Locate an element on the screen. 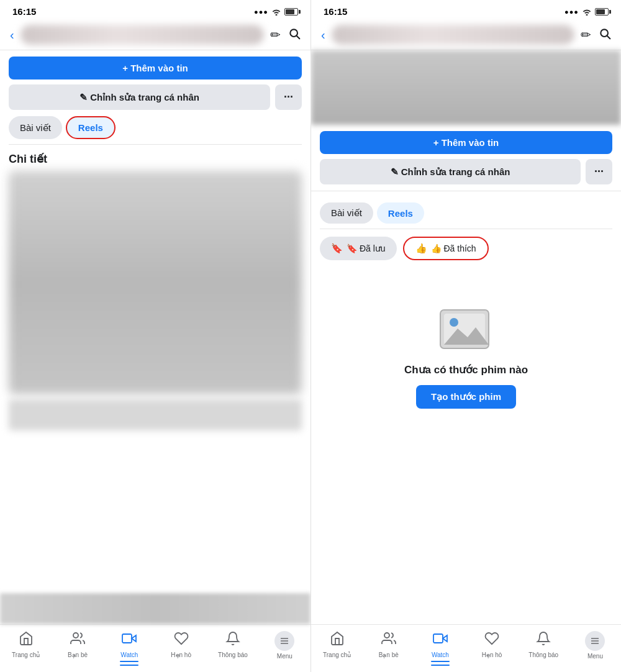 This screenshot has height=672, width=621. empty-image-icon is located at coordinates (466, 330).